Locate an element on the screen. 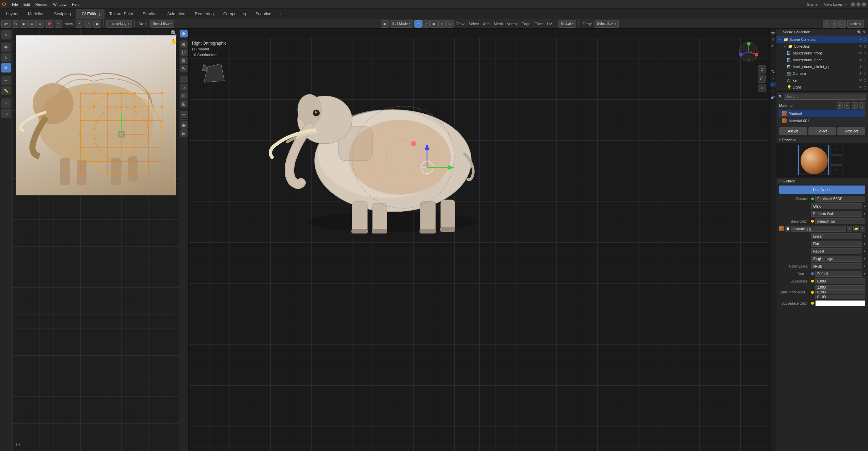  vp-menu-view: View is located at coordinates (460, 24).